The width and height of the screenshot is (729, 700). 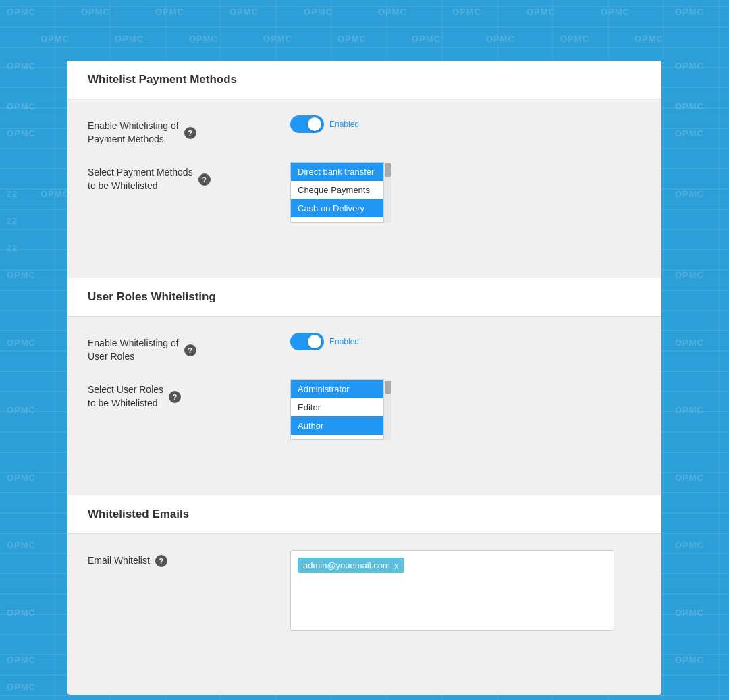 I want to click on enable-payment-toggle, so click(x=307, y=124).